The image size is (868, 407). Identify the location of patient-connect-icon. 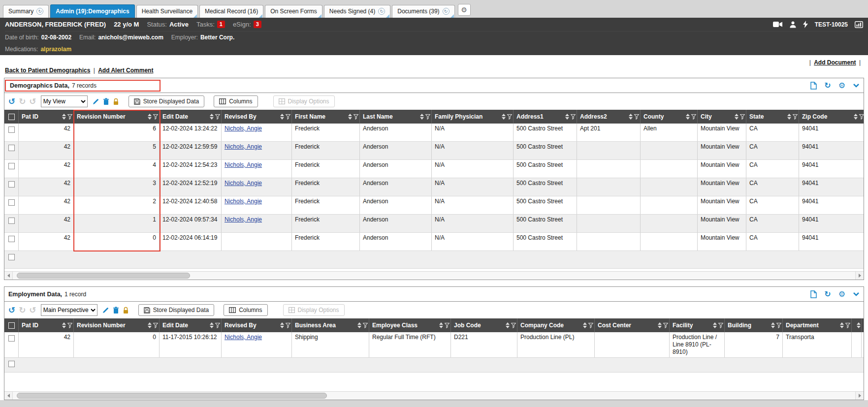
(793, 25).